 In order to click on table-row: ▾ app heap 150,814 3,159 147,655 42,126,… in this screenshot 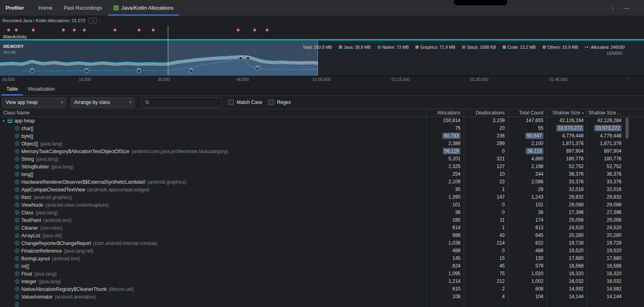, I will do `click(322, 121)`.